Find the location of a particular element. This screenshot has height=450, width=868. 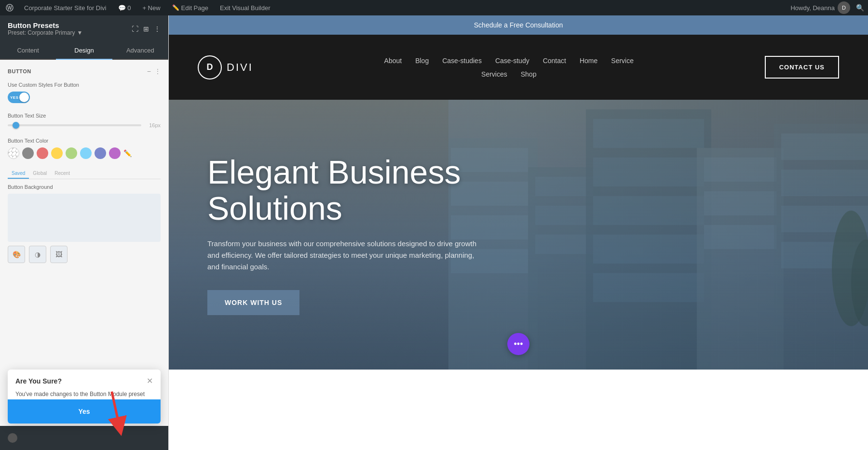

bg-option-gradient: ◑ is located at coordinates (38, 254).